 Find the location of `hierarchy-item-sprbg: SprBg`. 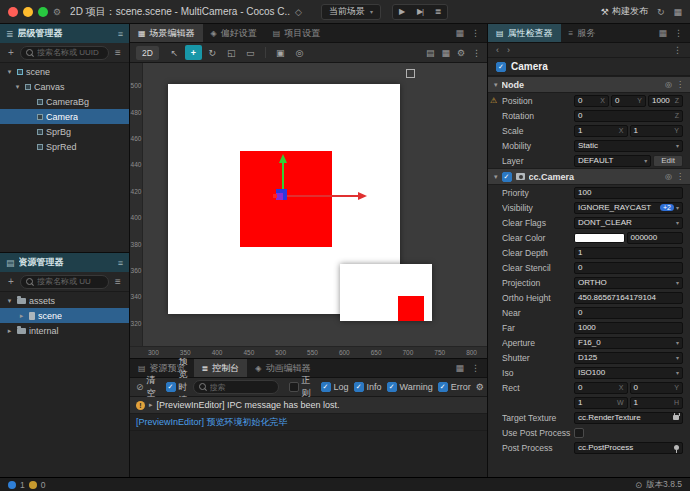

hierarchy-item-sprbg: SprBg is located at coordinates (64, 132).